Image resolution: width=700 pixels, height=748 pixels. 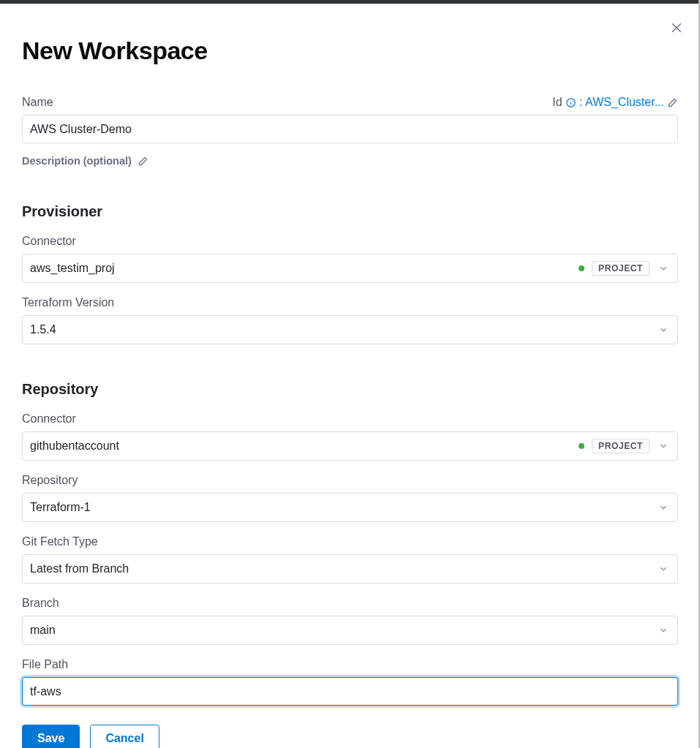 I want to click on terraform-version-label: Terraform Version, so click(x=350, y=303).